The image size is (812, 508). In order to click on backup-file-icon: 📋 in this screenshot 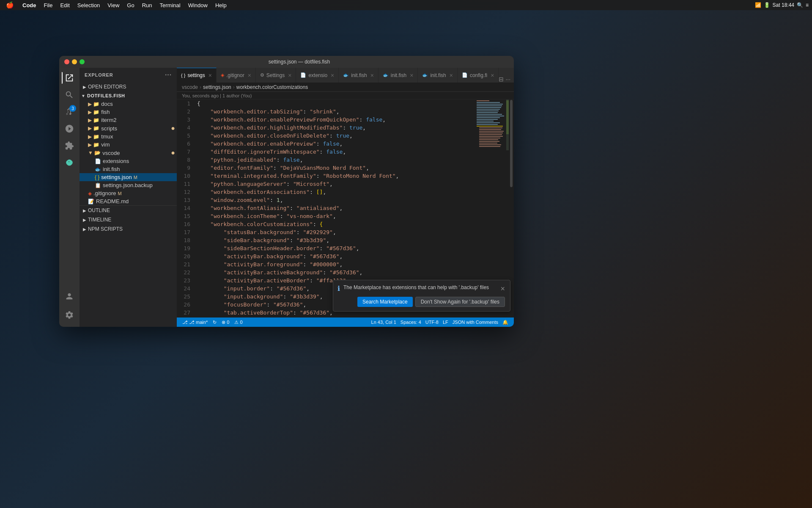, I will do `click(98, 185)`.